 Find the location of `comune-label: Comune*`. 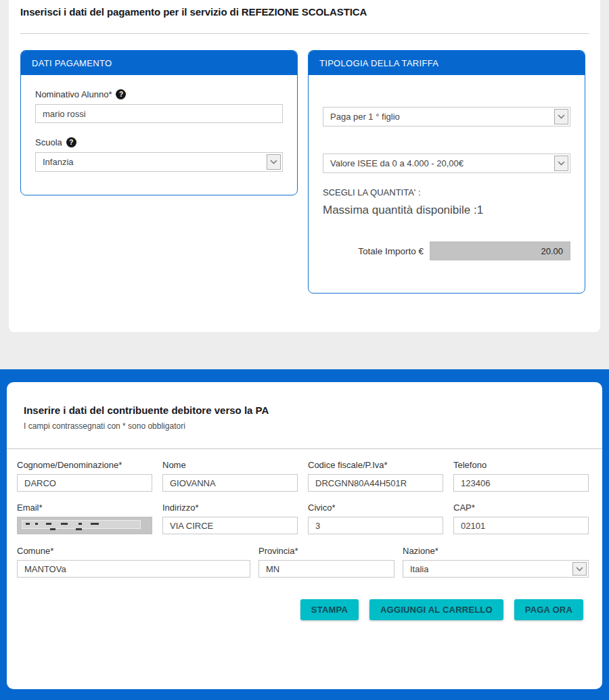

comune-label: Comune* is located at coordinates (134, 551).